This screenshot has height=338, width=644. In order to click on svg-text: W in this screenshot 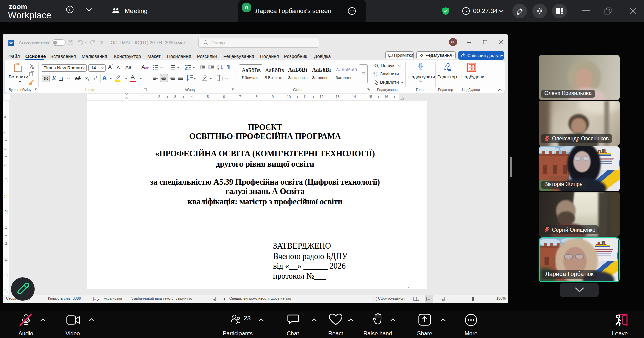, I will do `click(11, 43)`.